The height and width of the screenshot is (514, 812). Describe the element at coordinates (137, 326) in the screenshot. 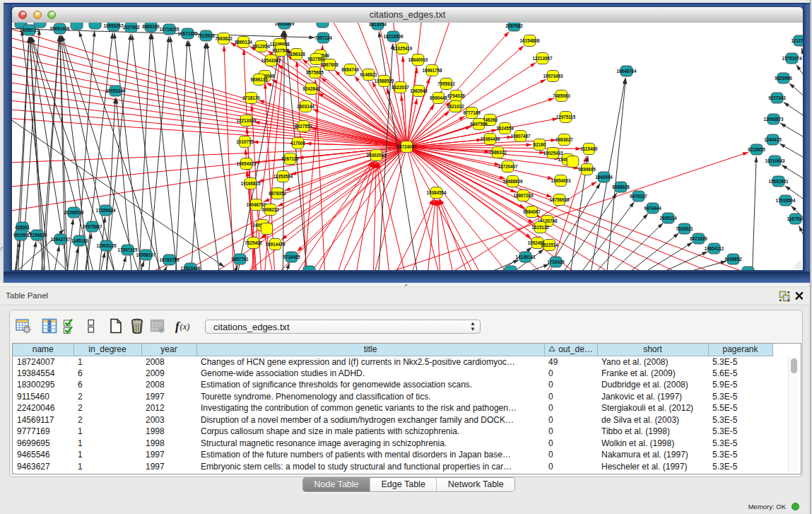

I see `delete-icon` at that location.